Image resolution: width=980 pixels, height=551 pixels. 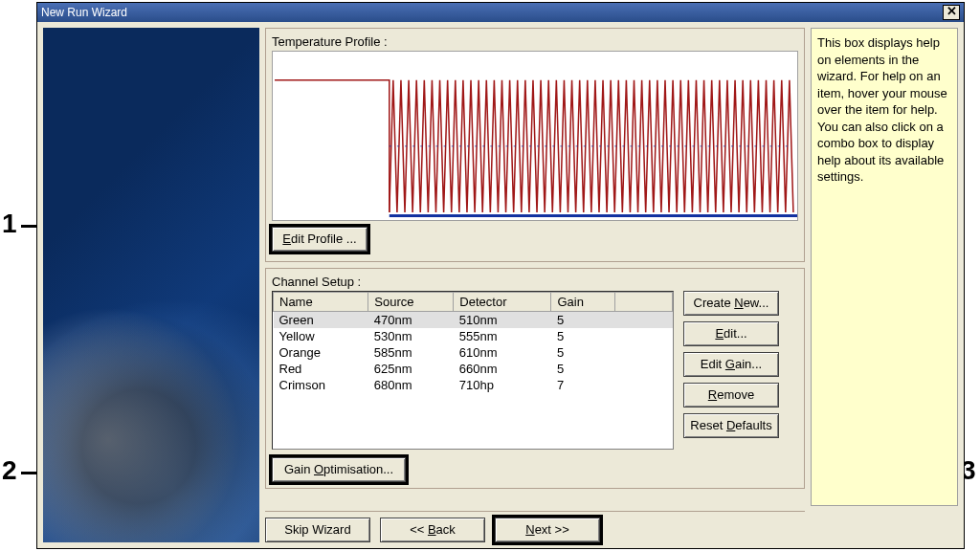 What do you see at coordinates (731, 426) in the screenshot?
I see `reset-defaults-button: Reset Defaults` at bounding box center [731, 426].